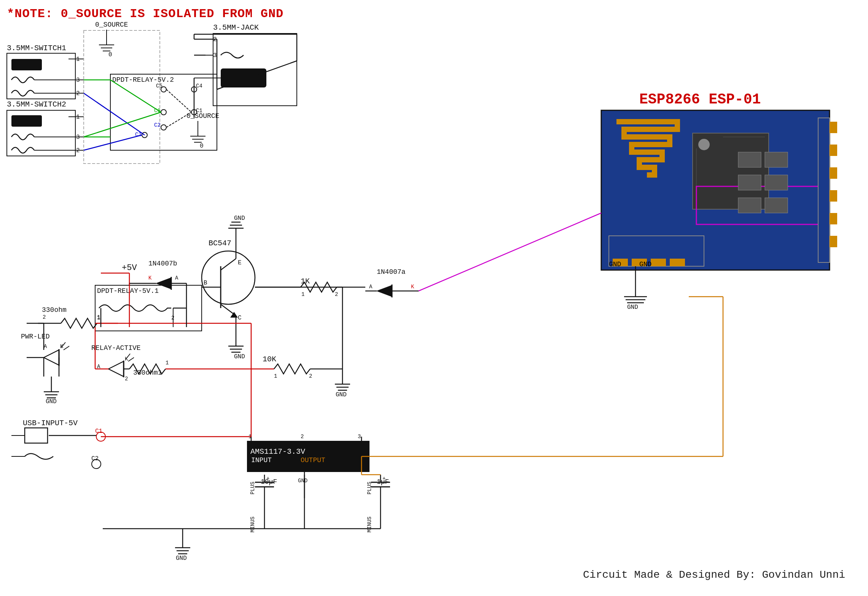  I want to click on cap10uf-minus: MINUS, so click(253, 524).